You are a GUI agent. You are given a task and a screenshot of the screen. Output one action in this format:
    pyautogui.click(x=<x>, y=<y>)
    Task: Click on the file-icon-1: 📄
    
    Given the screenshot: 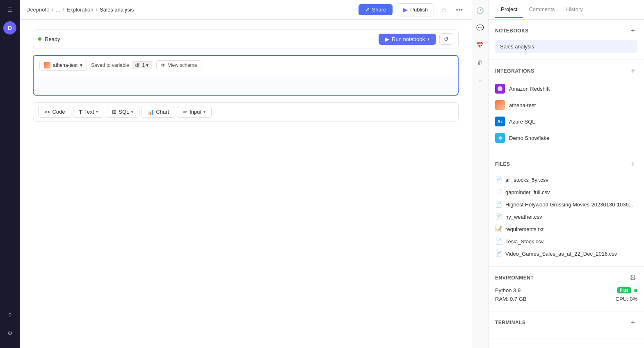 What is the action you would take?
    pyautogui.click(x=499, y=192)
    